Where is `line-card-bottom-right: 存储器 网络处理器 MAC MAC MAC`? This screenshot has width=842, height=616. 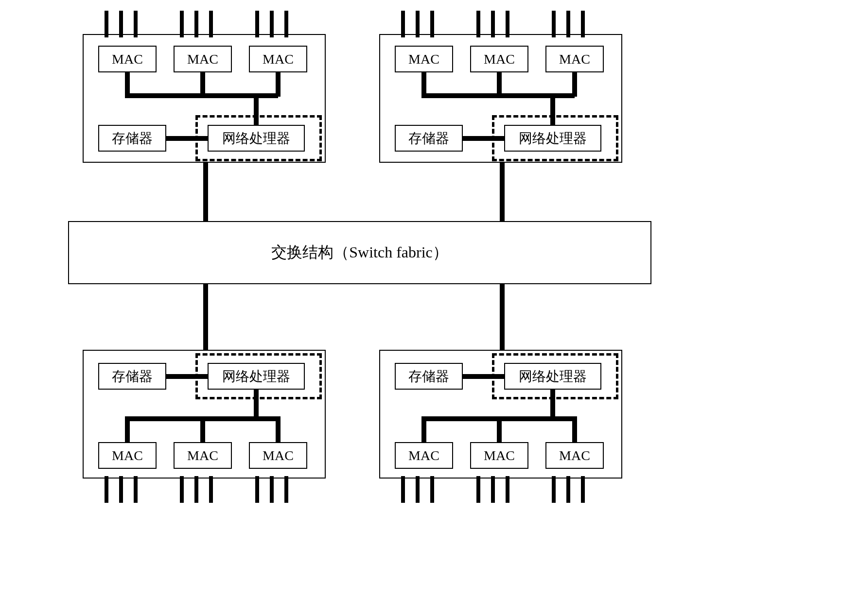
line-card-bottom-right: 存储器 网络处理器 MAC MAC MAC is located at coordinates (501, 414).